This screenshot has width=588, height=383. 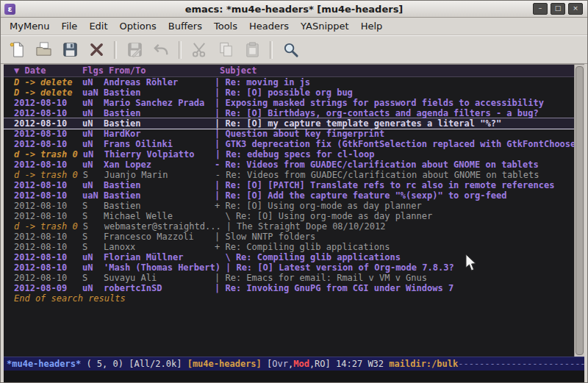 I want to click on message-row: D -> deleteuNAndreas Röhler| Re: moving …, so click(x=289, y=82).